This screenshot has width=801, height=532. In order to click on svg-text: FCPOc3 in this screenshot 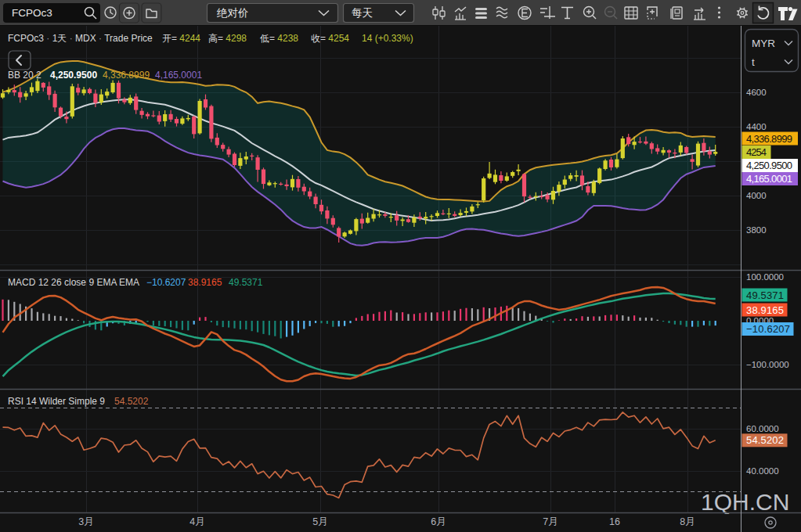, I will do `click(32, 13)`.